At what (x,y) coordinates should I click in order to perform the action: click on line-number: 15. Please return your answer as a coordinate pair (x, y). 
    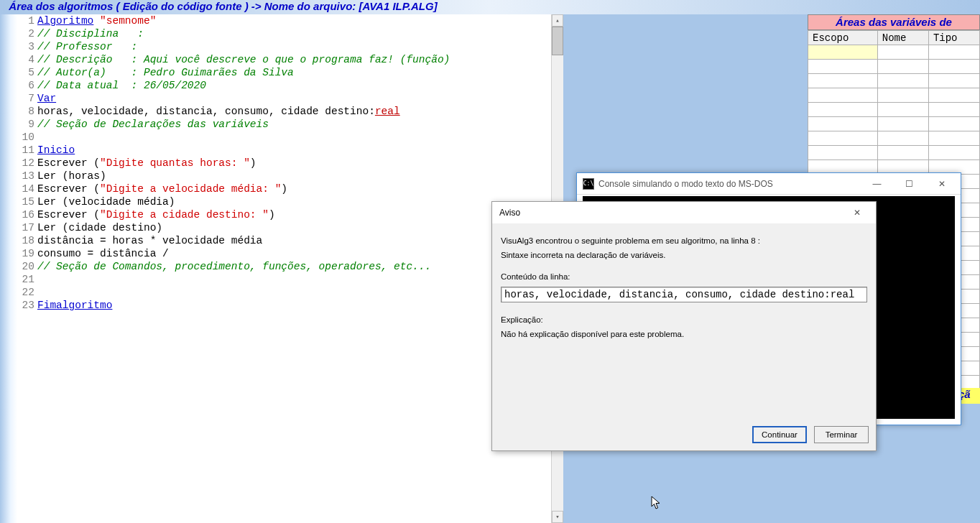
    Looking at the image, I should click on (19, 202).